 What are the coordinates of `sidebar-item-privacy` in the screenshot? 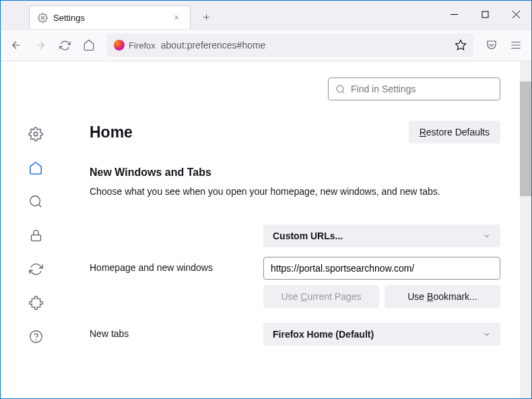 It's located at (36, 235).